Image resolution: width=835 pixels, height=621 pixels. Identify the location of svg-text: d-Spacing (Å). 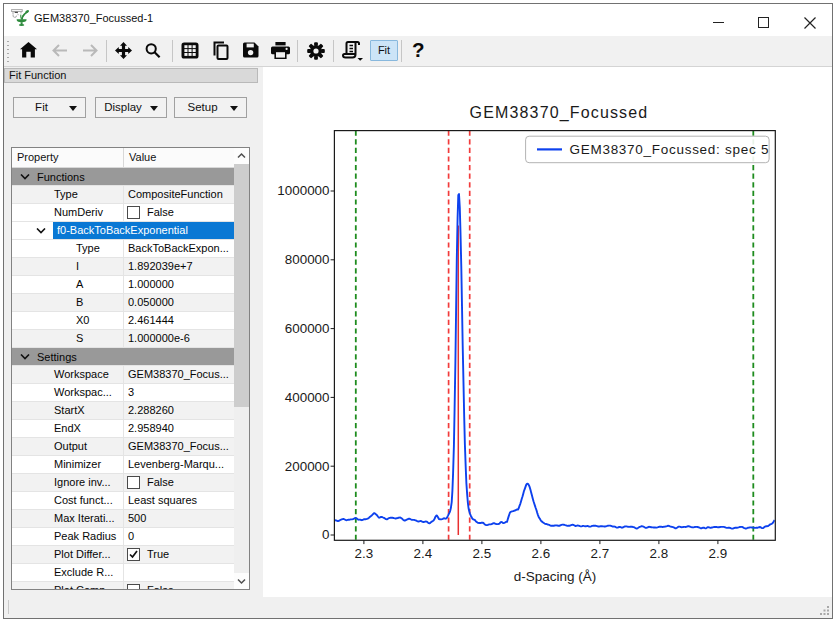
(556, 576).